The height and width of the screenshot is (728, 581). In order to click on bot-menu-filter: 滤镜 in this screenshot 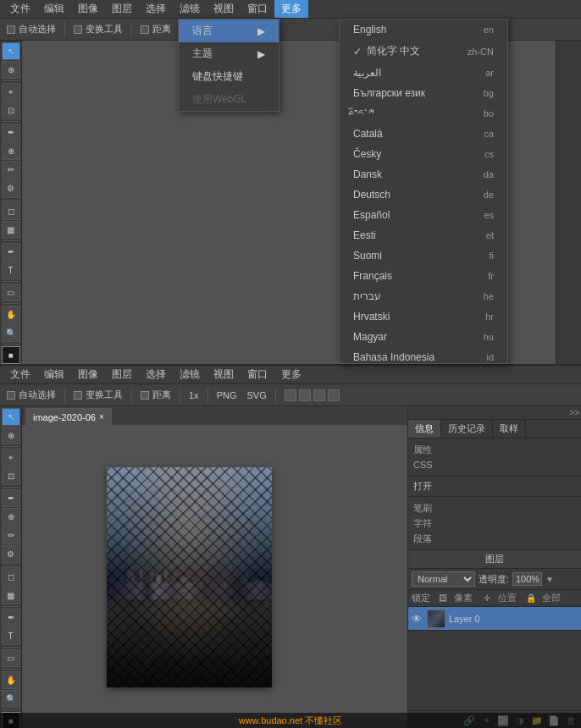, I will do `click(190, 374)`.